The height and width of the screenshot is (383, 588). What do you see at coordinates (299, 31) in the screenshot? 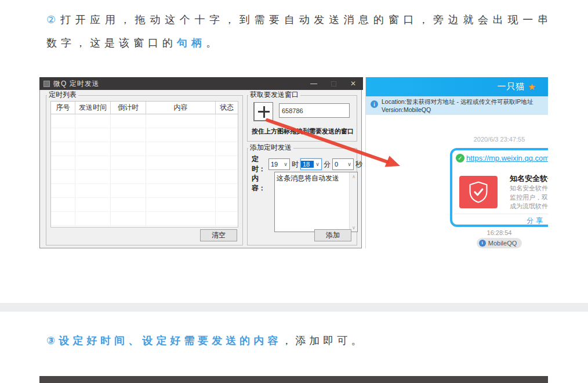
I see `step2-paragraph: ②打开应用，拖动这个十字，到需要自动发送消息的窗口，旁边就会出现一串数字，这是该…` at bounding box center [299, 31].